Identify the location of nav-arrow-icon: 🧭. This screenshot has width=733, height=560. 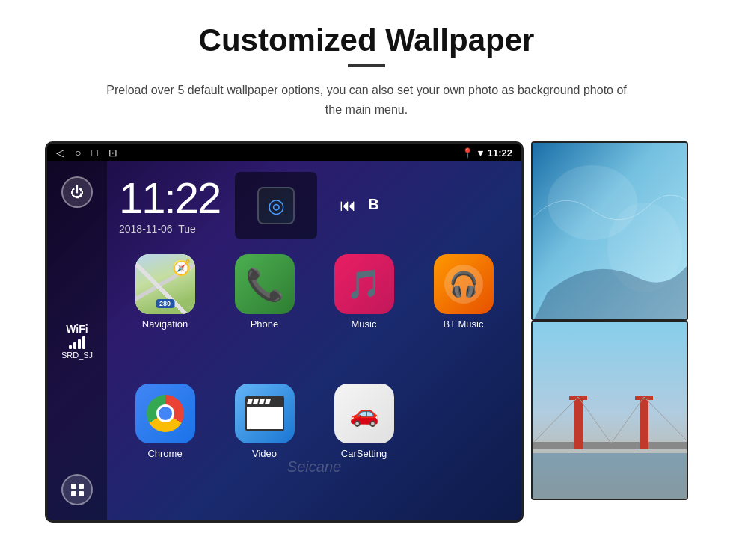
(181, 268).